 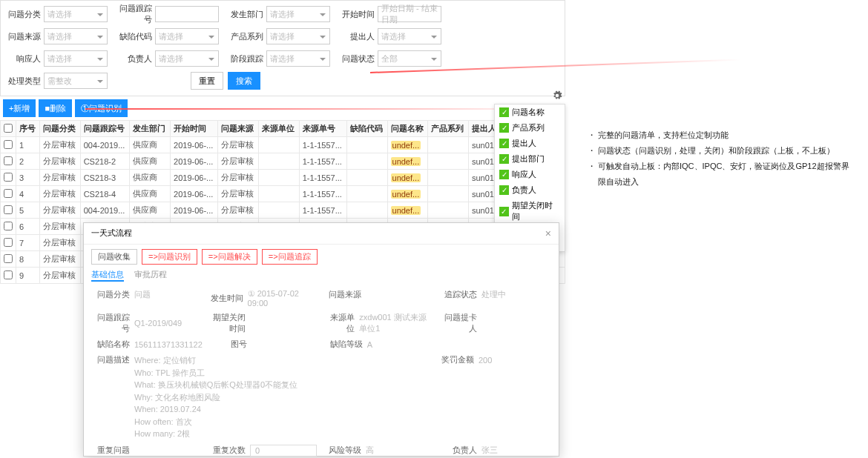 What do you see at coordinates (548, 233) in the screenshot?
I see `close-icon: ×` at bounding box center [548, 233].